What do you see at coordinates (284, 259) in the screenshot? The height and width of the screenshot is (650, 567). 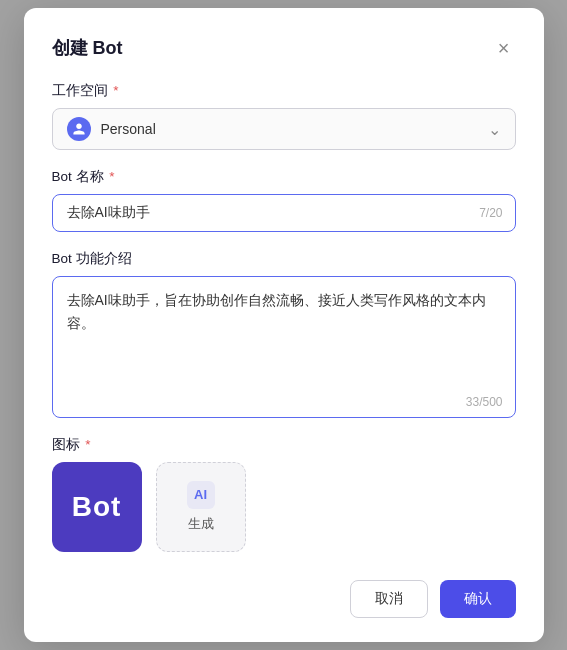 I see `bot-desc-label: Bot 功能介绍` at bounding box center [284, 259].